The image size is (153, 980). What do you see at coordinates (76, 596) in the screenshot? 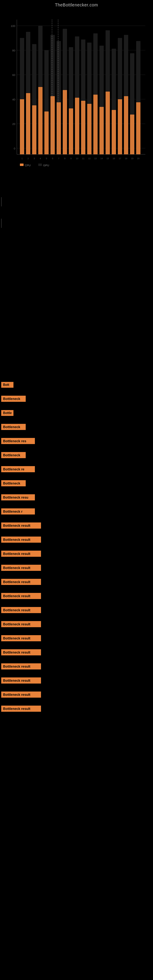
I see `result-item-16: Bottleneck result` at bounding box center [76, 596].